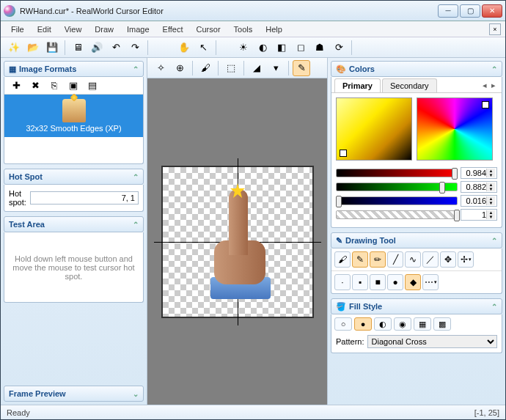  Describe the element at coordinates (161, 68) in the screenshot. I see `wand-icon: ✧` at that location.